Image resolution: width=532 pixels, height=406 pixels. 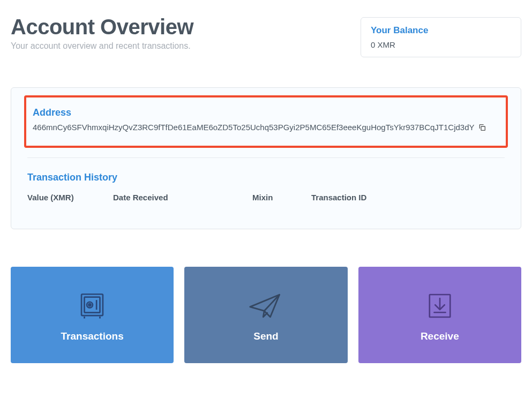 I want to click on divider, so click(x=266, y=157).